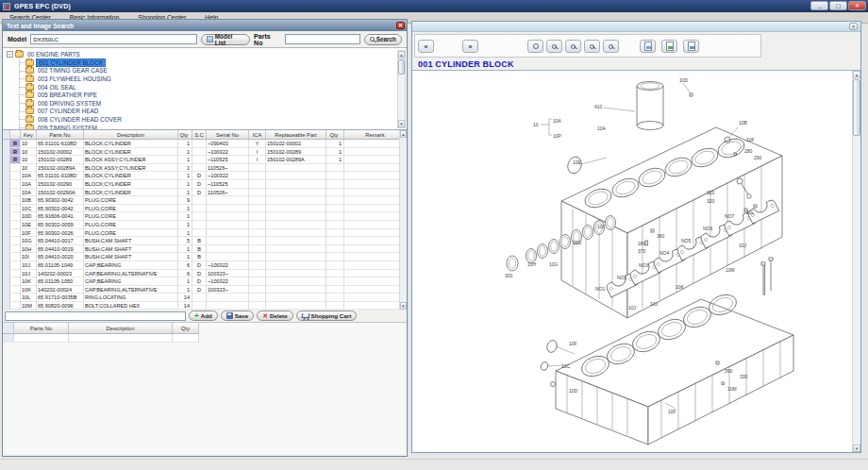 This screenshot has width=868, height=470. I want to click on copy-image-button, so click(691, 46).